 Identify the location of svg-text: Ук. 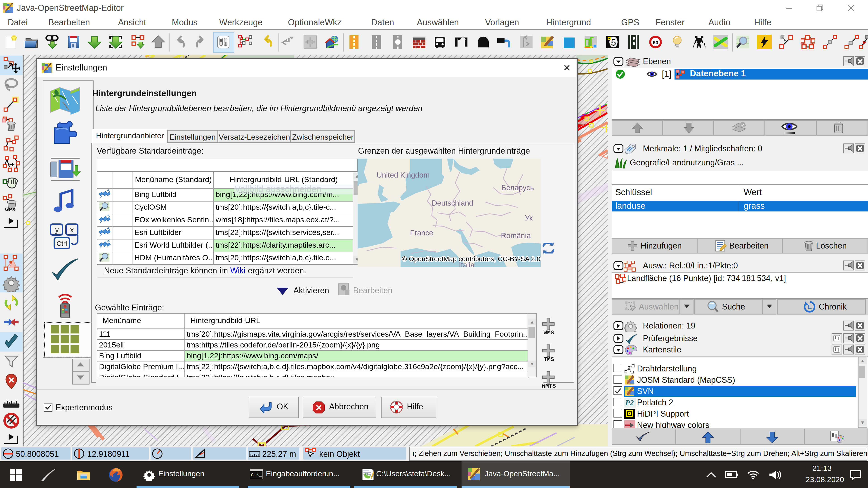
(529, 218).